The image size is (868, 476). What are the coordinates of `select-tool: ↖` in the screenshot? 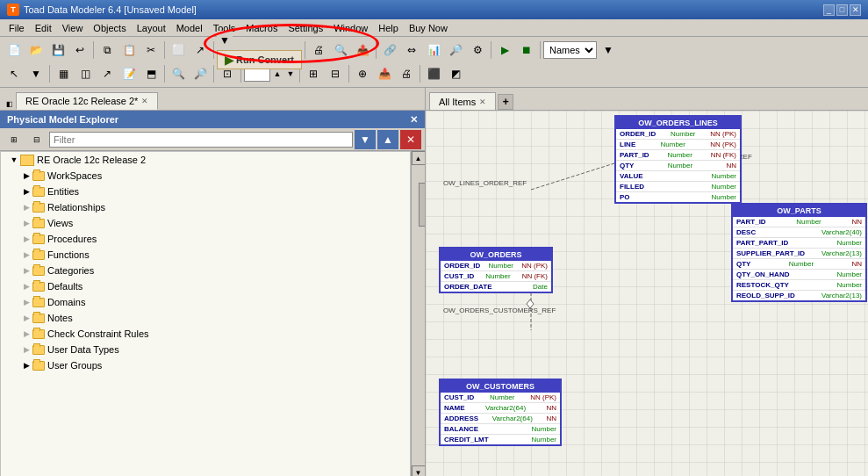 It's located at (14, 74).